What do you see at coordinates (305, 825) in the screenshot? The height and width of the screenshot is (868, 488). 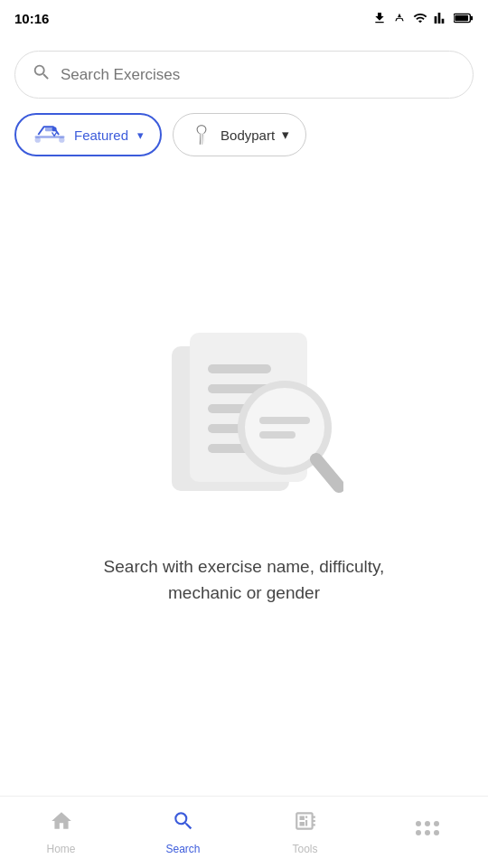 I see `tools-icon` at bounding box center [305, 825].